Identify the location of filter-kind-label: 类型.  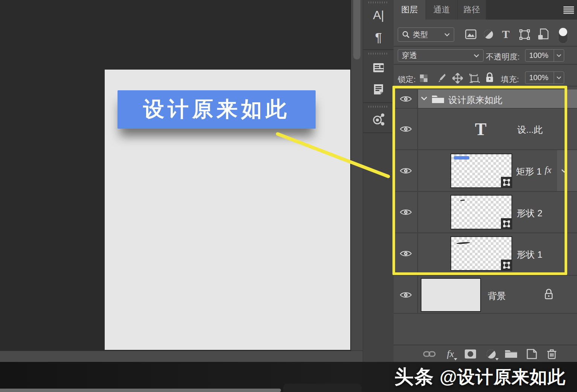
(420, 35).